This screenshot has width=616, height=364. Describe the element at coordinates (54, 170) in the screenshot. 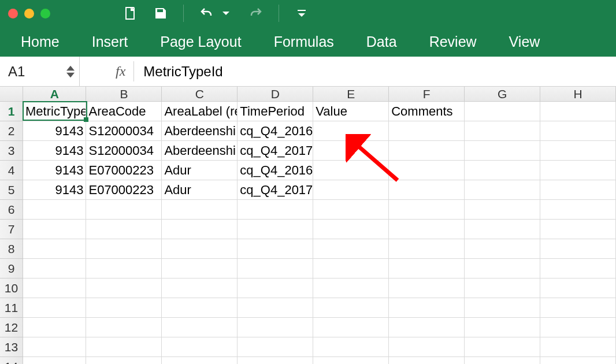

I see `cell: 9143` at that location.